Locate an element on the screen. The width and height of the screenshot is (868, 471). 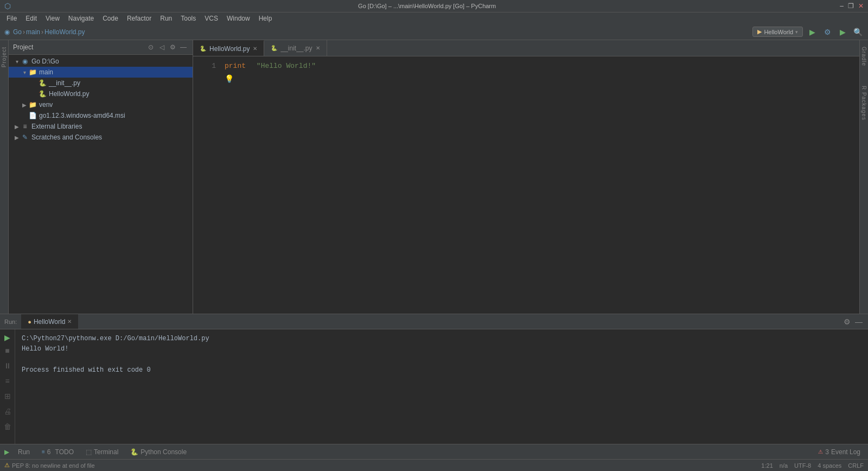
menu-navigate: Navigate is located at coordinates (81, 18).